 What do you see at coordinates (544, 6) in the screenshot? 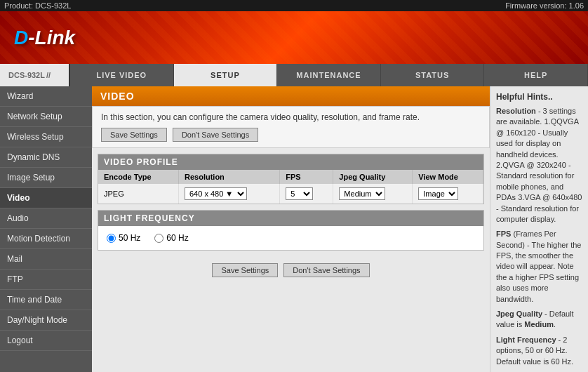
I see `firmware-label: Firmware version: 1.06` at bounding box center [544, 6].